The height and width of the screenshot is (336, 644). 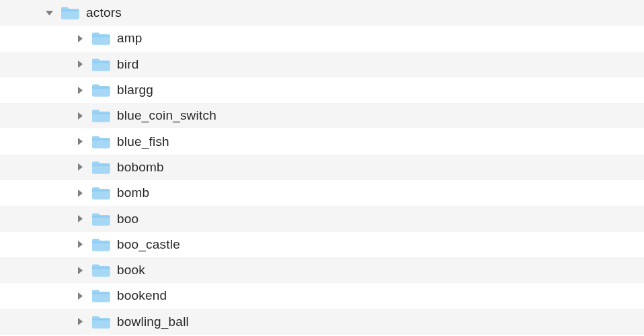 I want to click on tree-row-bobomb: bobomb, so click(x=322, y=167).